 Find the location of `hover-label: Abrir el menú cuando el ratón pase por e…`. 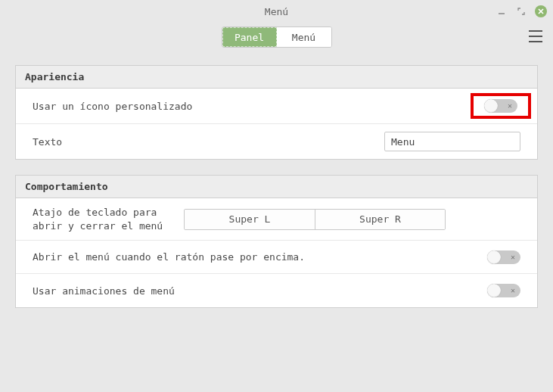

hover-label: Abrir el menú cuando el ratón pase por e… is located at coordinates (260, 257).